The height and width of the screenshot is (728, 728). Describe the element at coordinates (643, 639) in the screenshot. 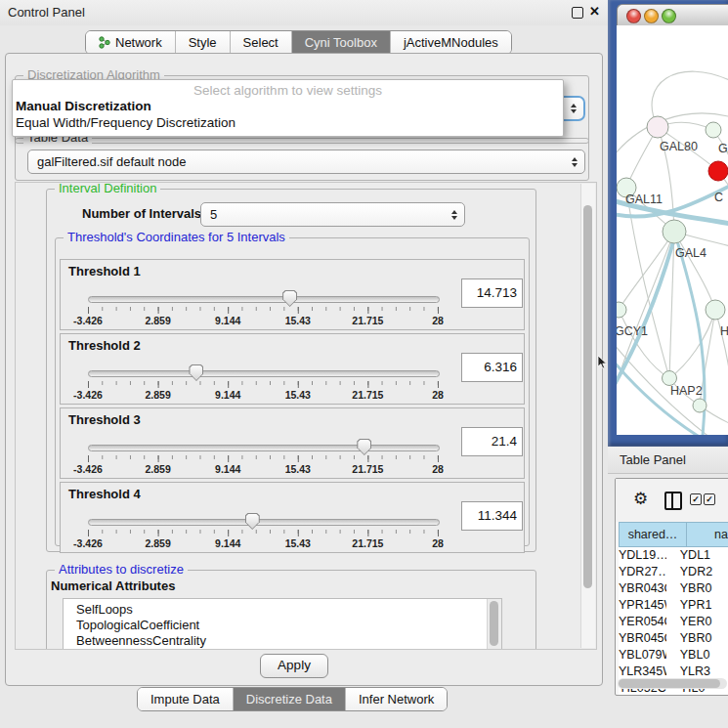

I see `cell-shared-name: YBR045C` at that location.